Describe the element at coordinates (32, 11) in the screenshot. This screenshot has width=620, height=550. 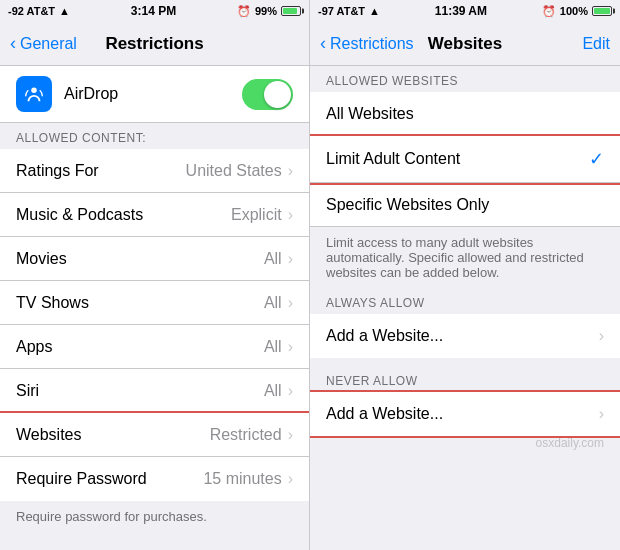
I see `left-carrier: -92 AT&T` at that location.